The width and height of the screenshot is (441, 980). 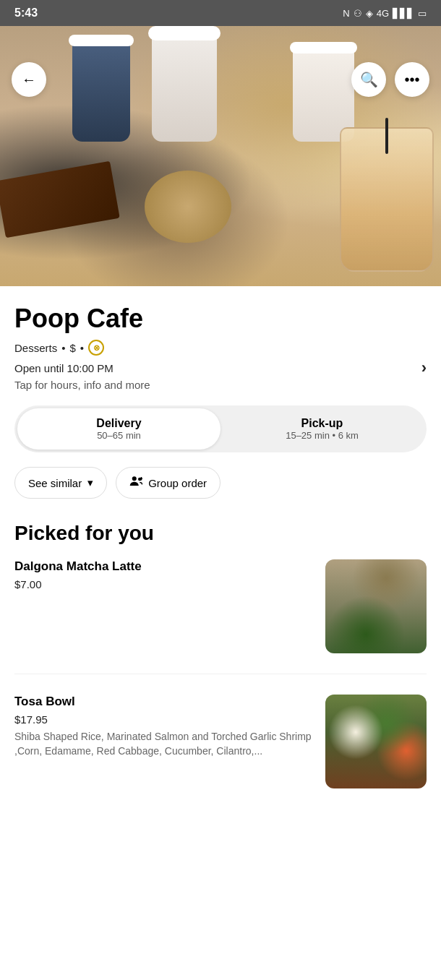 What do you see at coordinates (26, 13) in the screenshot?
I see `status-time: 5:43` at bounding box center [26, 13].